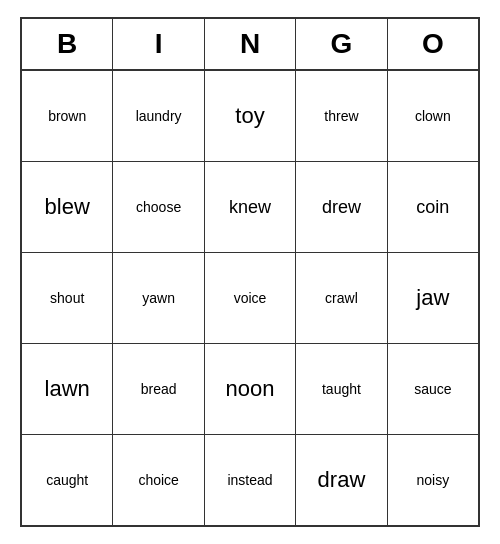 This screenshot has height=544, width=500. Describe the element at coordinates (68, 480) in the screenshot. I see `bingo-cell-4-0: caught` at that location.